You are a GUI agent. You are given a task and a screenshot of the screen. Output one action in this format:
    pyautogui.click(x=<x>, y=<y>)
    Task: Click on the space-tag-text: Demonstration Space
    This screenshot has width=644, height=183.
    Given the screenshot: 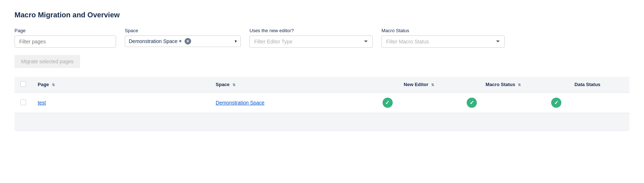 What is the action you would take?
    pyautogui.click(x=153, y=41)
    